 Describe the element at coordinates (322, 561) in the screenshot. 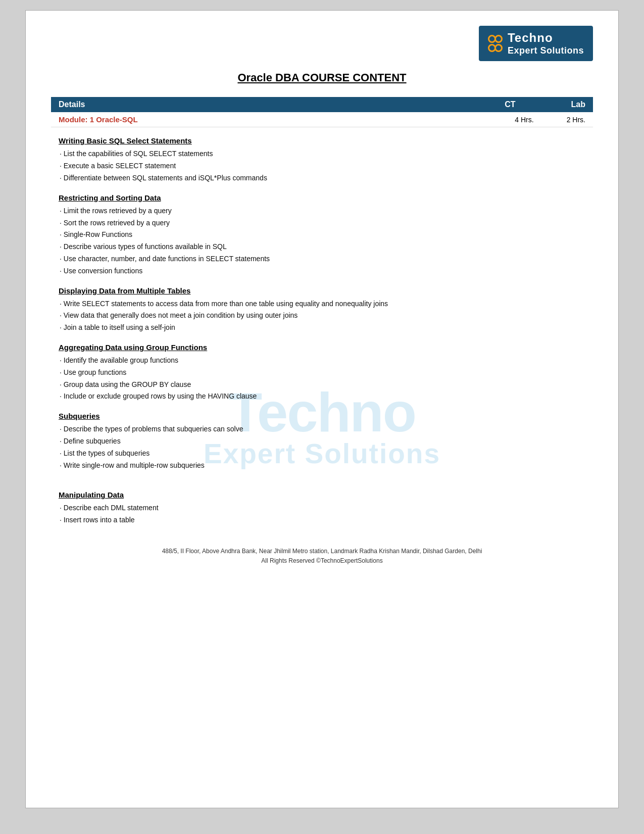

I see `footer-line2: All Rights Reserved ©TechnoExpertSolutio…` at that location.